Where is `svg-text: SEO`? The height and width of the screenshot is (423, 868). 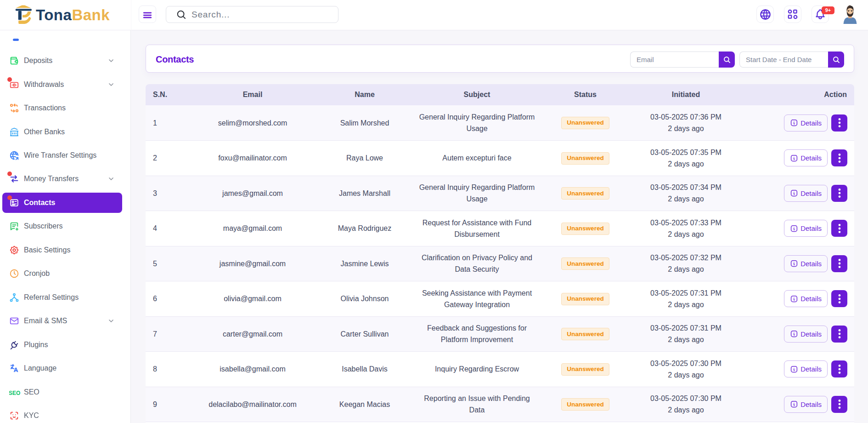 svg-text: SEO is located at coordinates (15, 393).